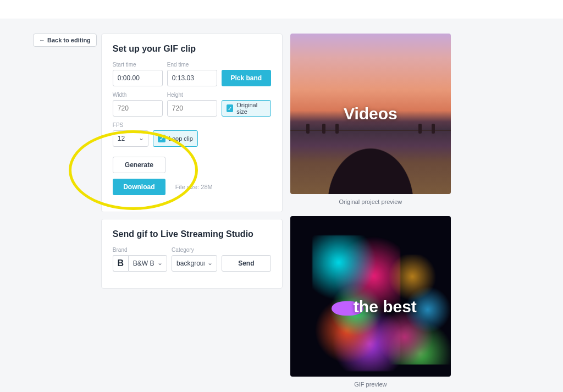 The image size is (563, 392). Describe the element at coordinates (246, 263) in the screenshot. I see `send-button: Send` at that location.